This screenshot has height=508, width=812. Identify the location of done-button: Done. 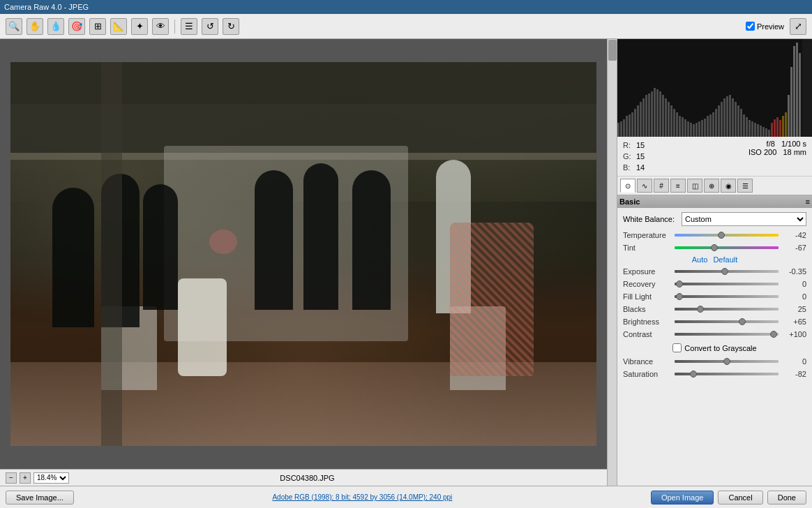
(787, 498).